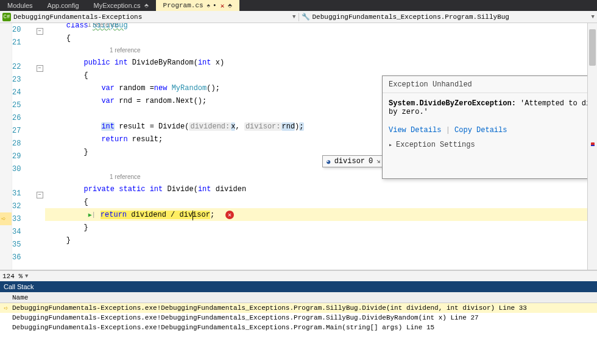  I want to click on codelens-ref: 1 reference, so click(321, 50).